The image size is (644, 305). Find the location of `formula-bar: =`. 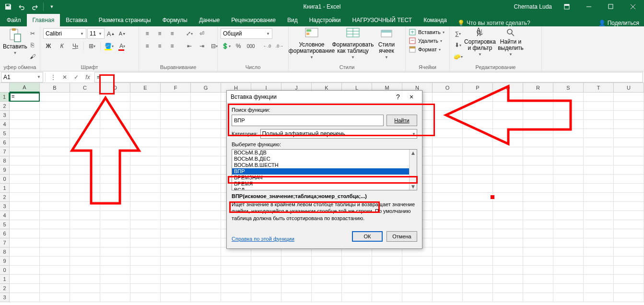

formula-bar: = is located at coordinates (369, 77).